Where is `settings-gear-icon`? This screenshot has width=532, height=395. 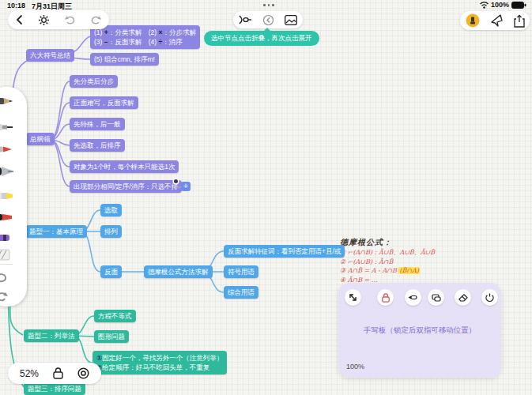
settings-gear-icon is located at coordinates (44, 21).